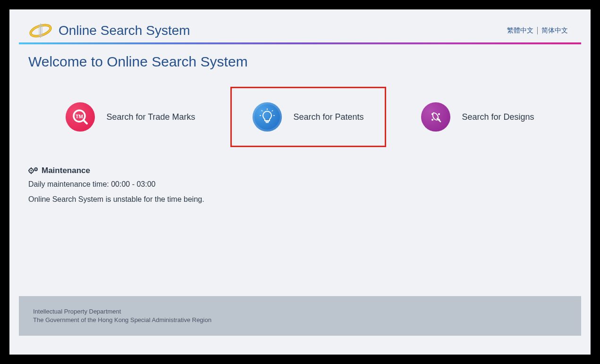 The width and height of the screenshot is (600, 364). I want to click on footer: Intellectual Property Department The Gov…, so click(300, 316).